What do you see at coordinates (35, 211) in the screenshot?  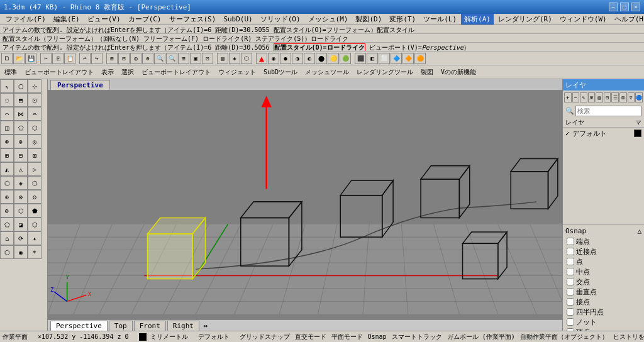 I see `left-tool-30: ⬟` at bounding box center [35, 211].